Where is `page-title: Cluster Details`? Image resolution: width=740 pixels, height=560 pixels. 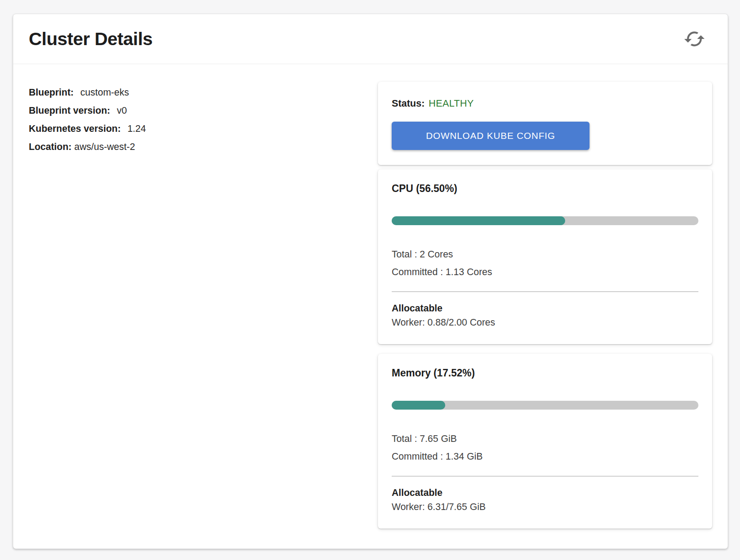 page-title: Cluster Details is located at coordinates (91, 39).